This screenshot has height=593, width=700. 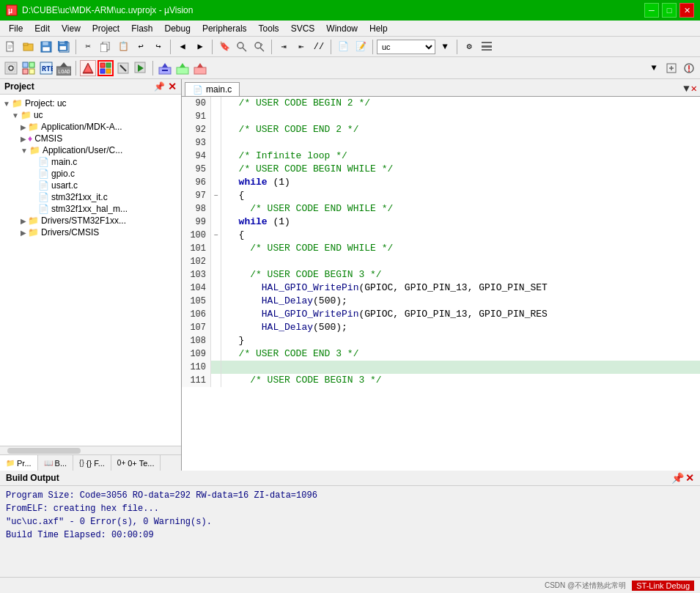 I want to click on tree-app-user: ▼ 📁 Application/User/C..., so click(x=91, y=150).